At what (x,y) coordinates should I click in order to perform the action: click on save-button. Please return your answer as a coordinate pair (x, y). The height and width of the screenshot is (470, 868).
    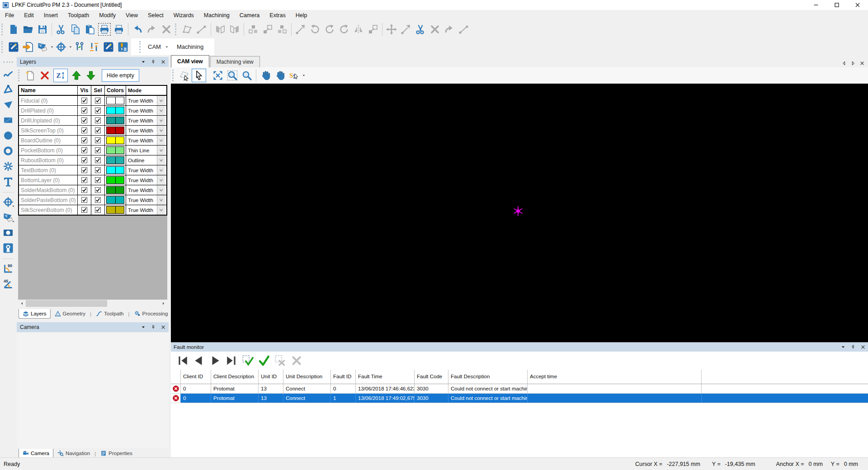
    Looking at the image, I should click on (42, 29).